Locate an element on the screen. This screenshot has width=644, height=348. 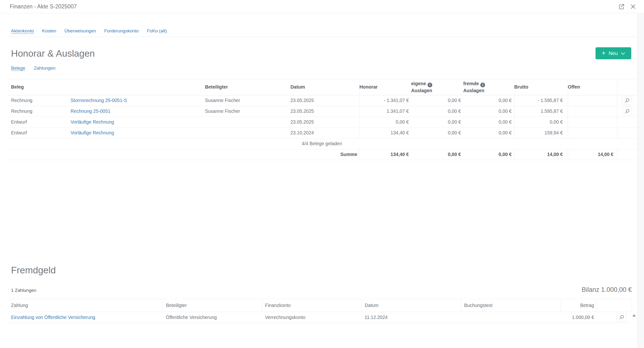
honorar-cell: 134,40 € is located at coordinates (385, 133).